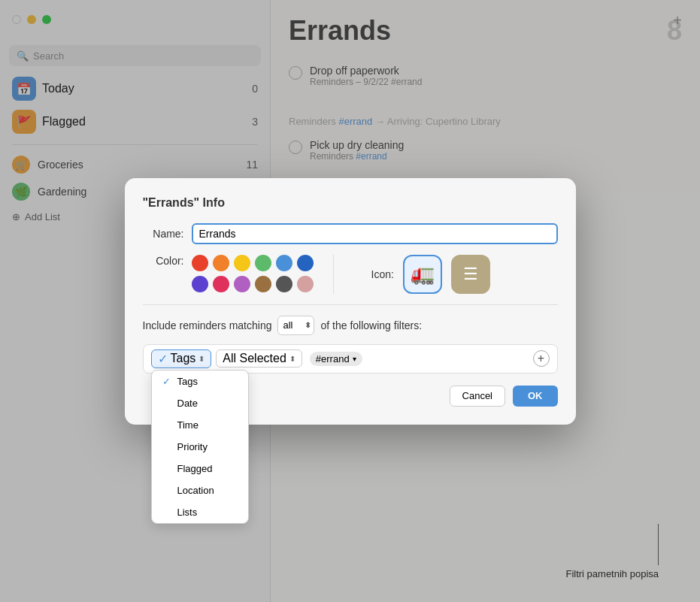 The width and height of the screenshot is (700, 602). What do you see at coordinates (350, 359) in the screenshot?
I see `tag-filter-row: ✓ Tags ⬍ ✓ Tags Date` at bounding box center [350, 359].